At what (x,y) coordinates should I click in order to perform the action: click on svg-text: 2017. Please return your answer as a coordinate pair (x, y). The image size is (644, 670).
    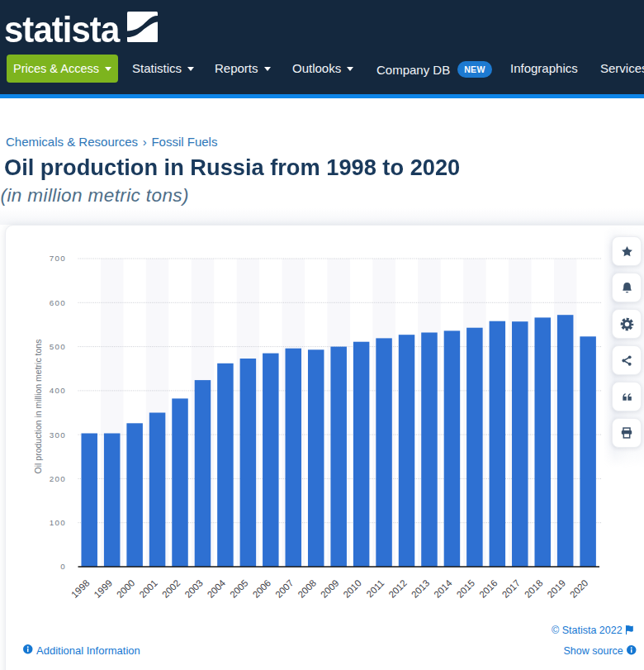
    Looking at the image, I should click on (512, 588).